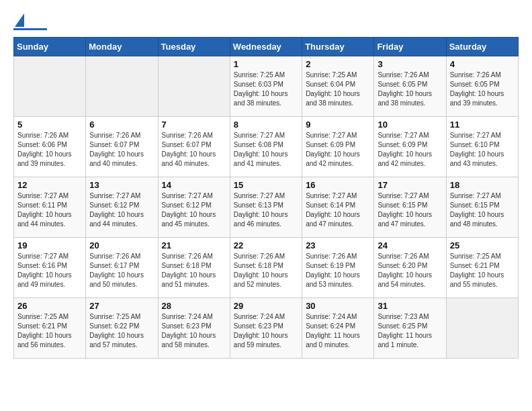 The width and height of the screenshot is (532, 411). Describe the element at coordinates (266, 268) in the screenshot. I see `calendar-cell: 22Sunrise: 7:26 AMSunset: 6:18 PMDayligh…` at that location.